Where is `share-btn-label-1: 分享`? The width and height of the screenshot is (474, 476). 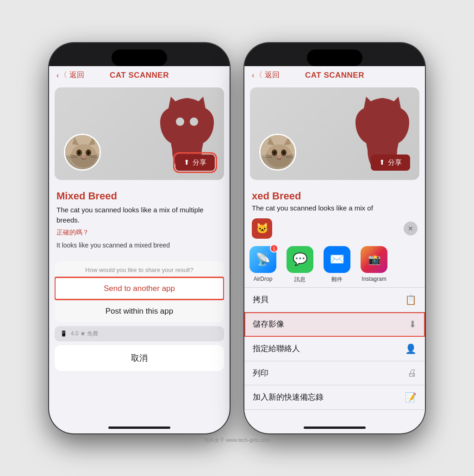
share-btn-label-1: 分享 is located at coordinates (200, 163).